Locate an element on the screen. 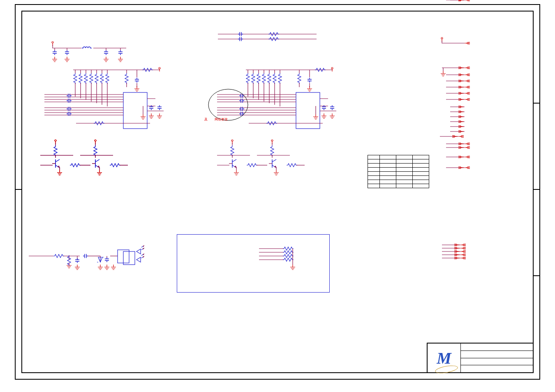 The width and height of the screenshot is (555, 392). title-rows is located at coordinates (497, 358).